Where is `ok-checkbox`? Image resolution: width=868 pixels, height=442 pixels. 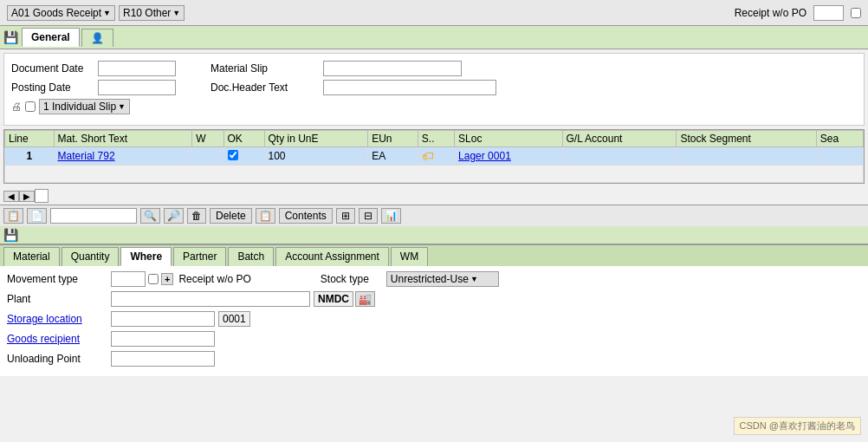 ok-checkbox is located at coordinates (233, 155).